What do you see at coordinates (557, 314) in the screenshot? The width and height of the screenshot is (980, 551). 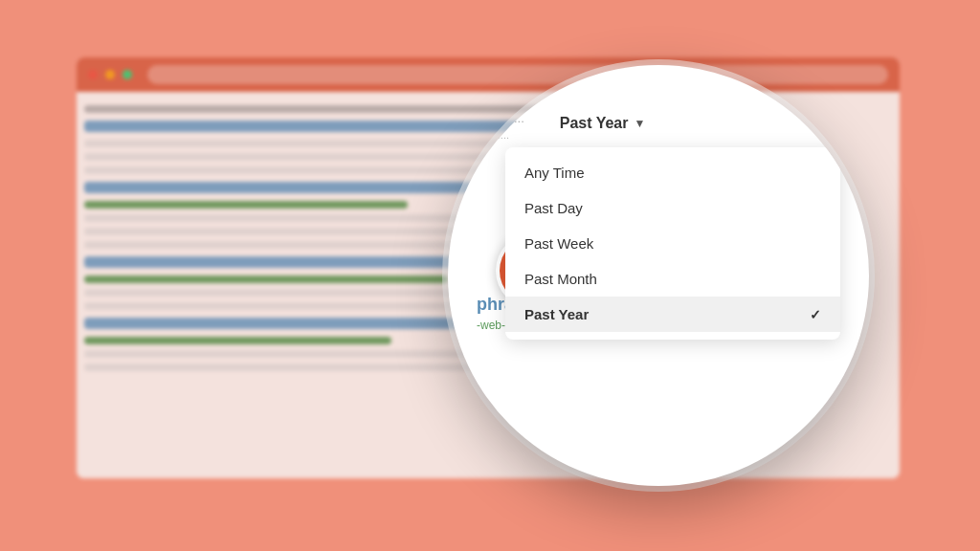 I see `past-year-label: Past Year` at bounding box center [557, 314].